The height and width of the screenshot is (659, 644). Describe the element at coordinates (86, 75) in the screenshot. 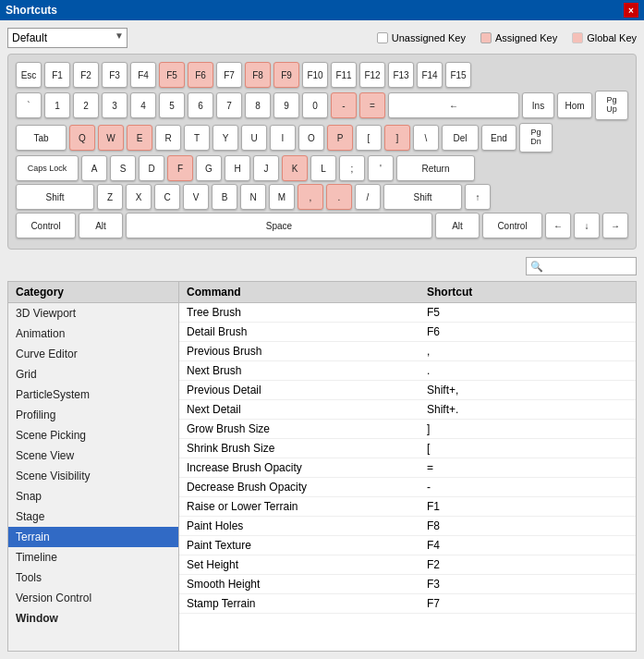

I see `key-f2: F2` at that location.